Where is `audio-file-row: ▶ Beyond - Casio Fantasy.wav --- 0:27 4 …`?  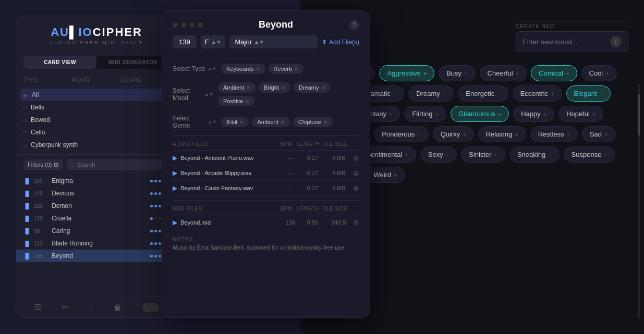 audio-file-row: ▶ Beyond - Casio Fantasy.wav --- 0:27 4 … is located at coordinates (266, 189).